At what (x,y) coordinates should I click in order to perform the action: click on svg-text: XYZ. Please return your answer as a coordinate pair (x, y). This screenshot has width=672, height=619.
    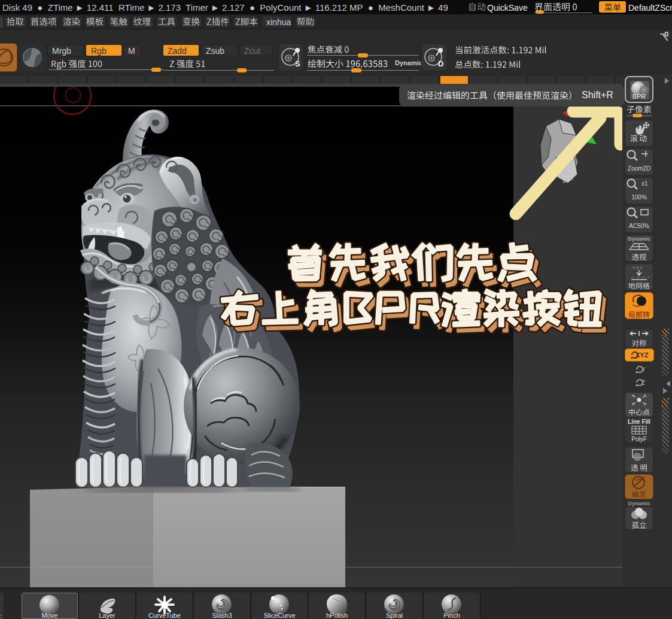
    Looking at the image, I should click on (642, 355).